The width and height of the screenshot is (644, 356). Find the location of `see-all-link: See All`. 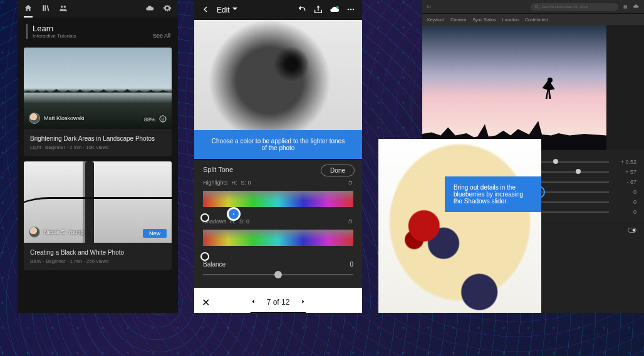

see-all-link: See All is located at coordinates (162, 36).